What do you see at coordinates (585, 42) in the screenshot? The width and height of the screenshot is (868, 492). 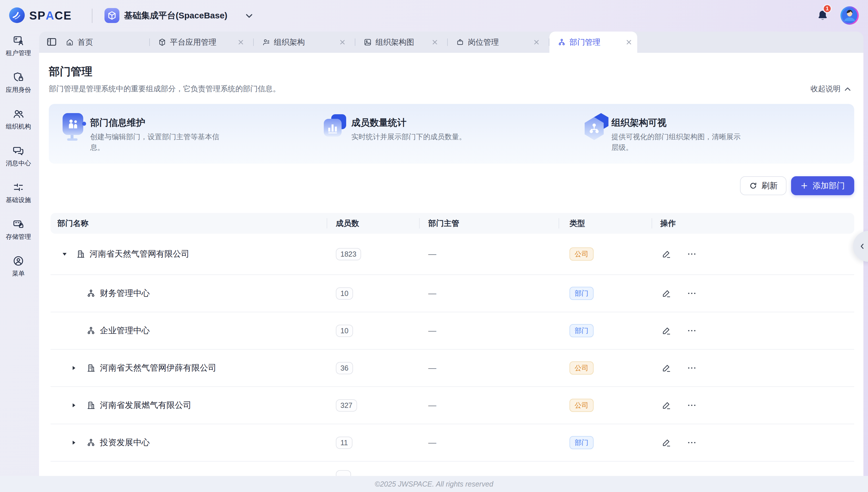 I see `tab-label: 部门管理` at bounding box center [585, 42].